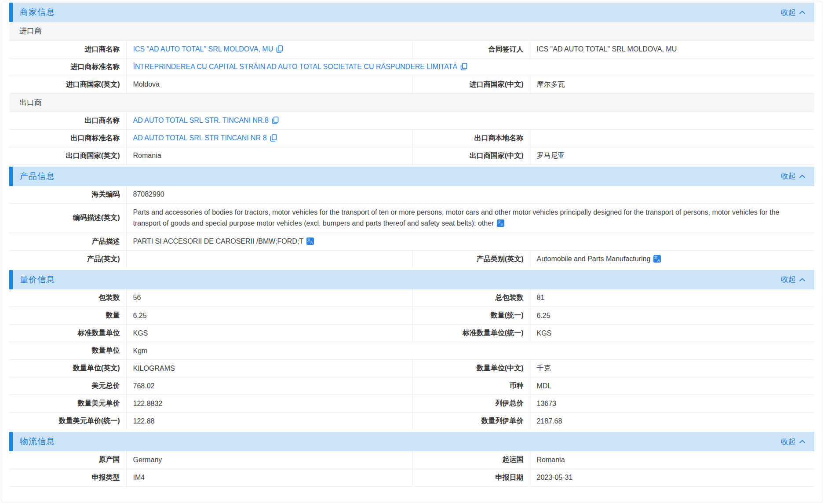  I want to click on field-value: 罗马尼亚, so click(672, 156).